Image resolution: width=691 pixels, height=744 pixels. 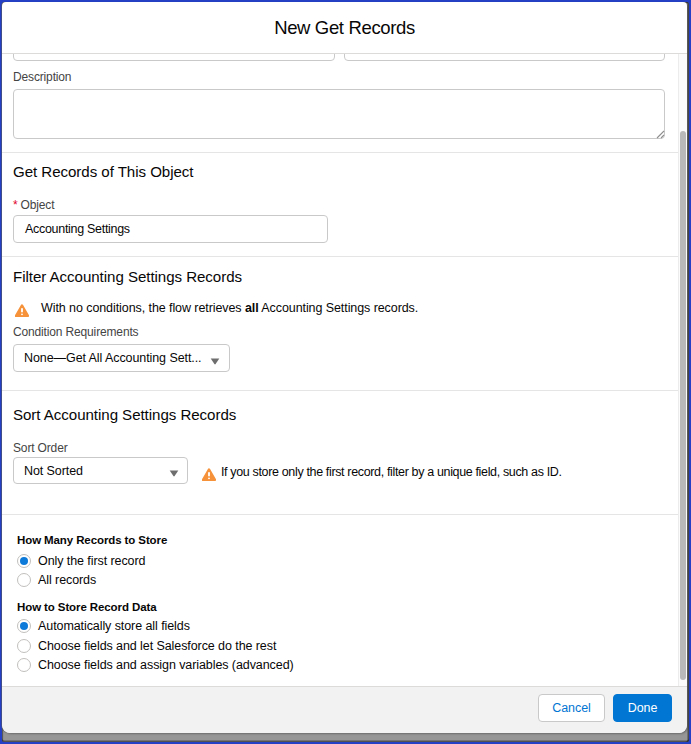 I want to click on modal-header: New Get Records, so click(x=344, y=28).